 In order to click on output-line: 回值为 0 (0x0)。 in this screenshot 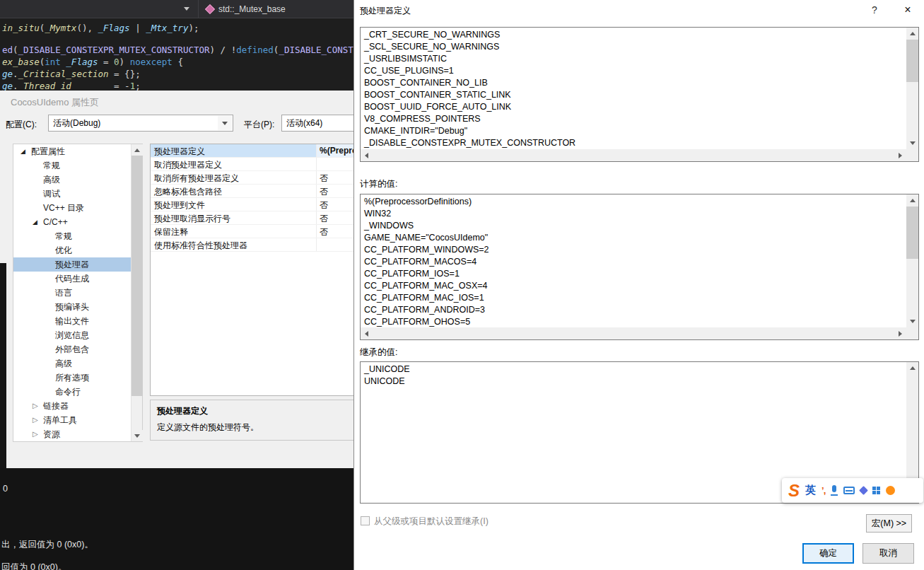, I will do `click(34, 566)`.